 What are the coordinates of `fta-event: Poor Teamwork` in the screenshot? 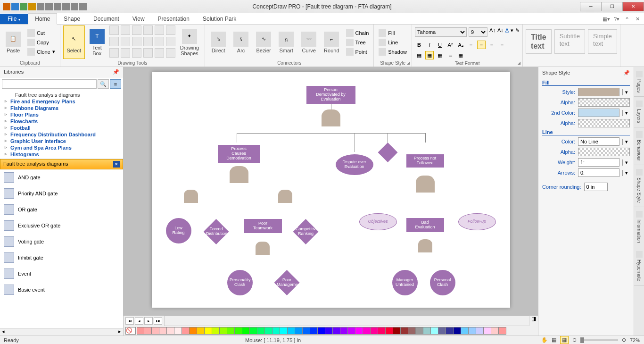 It's located at (263, 226).